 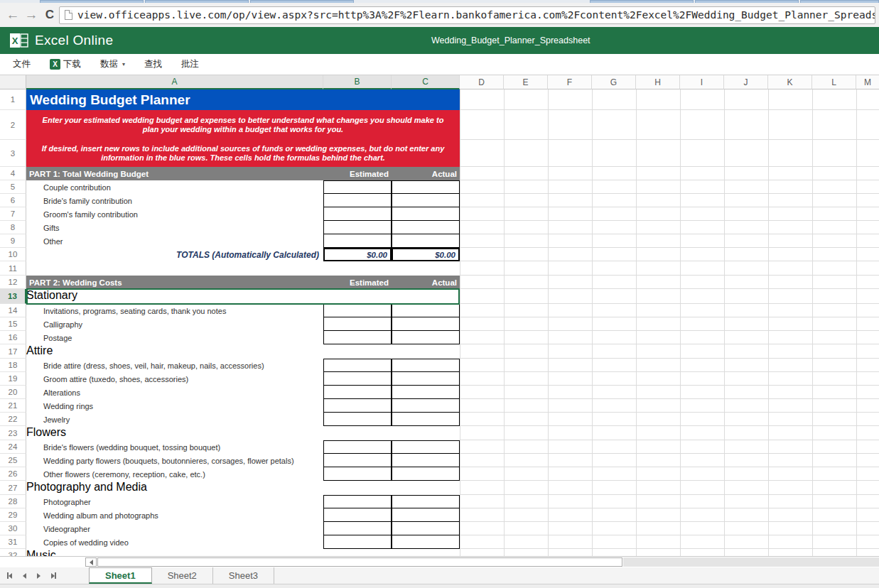 I want to click on cell-B7, so click(x=357, y=214).